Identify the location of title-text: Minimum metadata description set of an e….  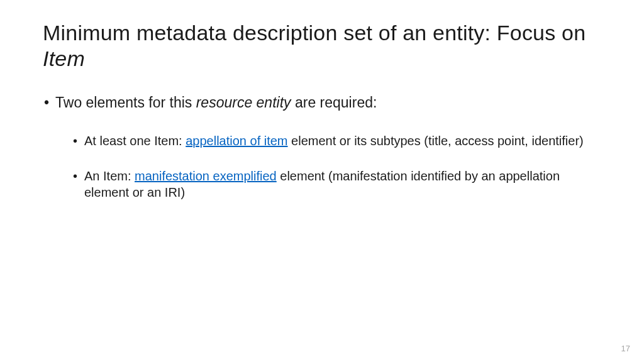
(314, 33).